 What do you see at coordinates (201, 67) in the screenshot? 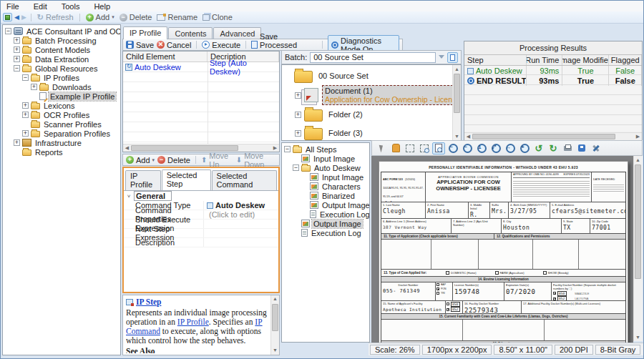
I see `grid-row-auto-deskew: Auto Deskew Step (Auto Deskew)` at bounding box center [201, 67].